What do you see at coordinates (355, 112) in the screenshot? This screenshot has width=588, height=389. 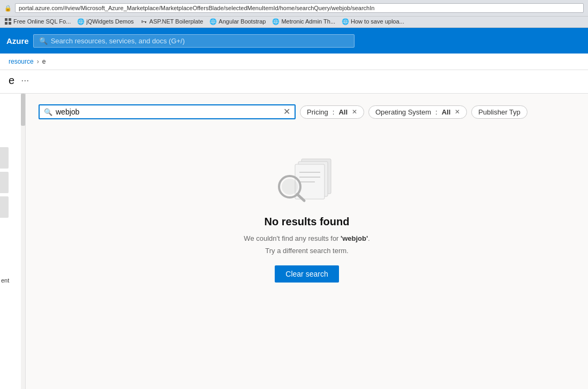 I see `filter-pricing-close-icon: ✕` at bounding box center [355, 112].